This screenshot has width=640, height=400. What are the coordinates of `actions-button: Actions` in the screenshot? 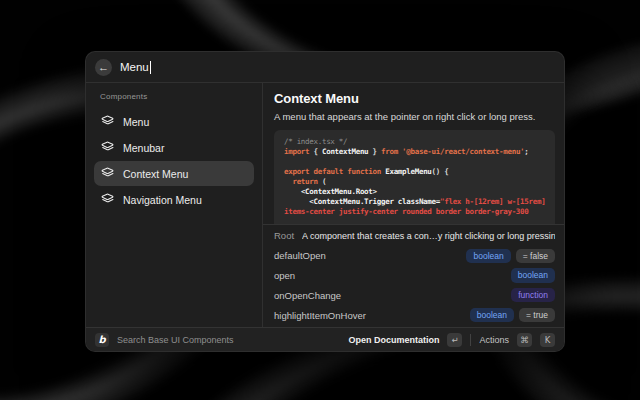 It's located at (494, 340).